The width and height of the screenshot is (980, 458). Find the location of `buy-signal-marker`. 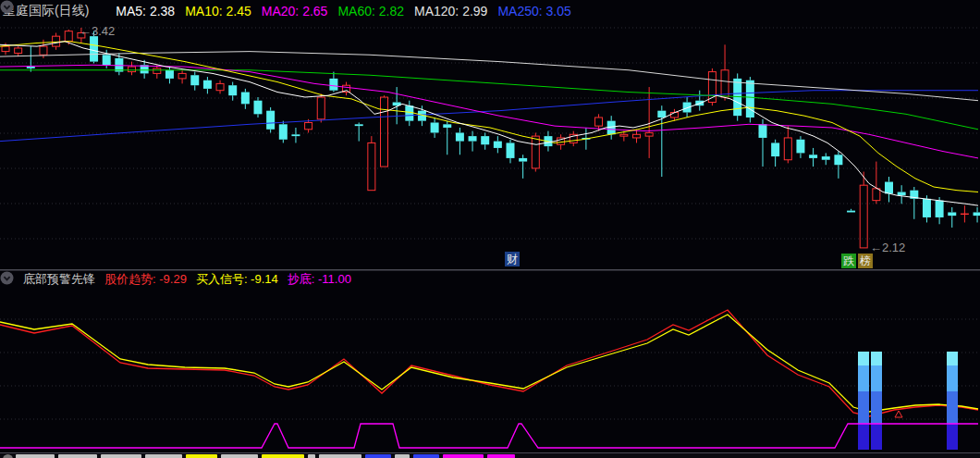

buy-signal-marker is located at coordinates (899, 415).